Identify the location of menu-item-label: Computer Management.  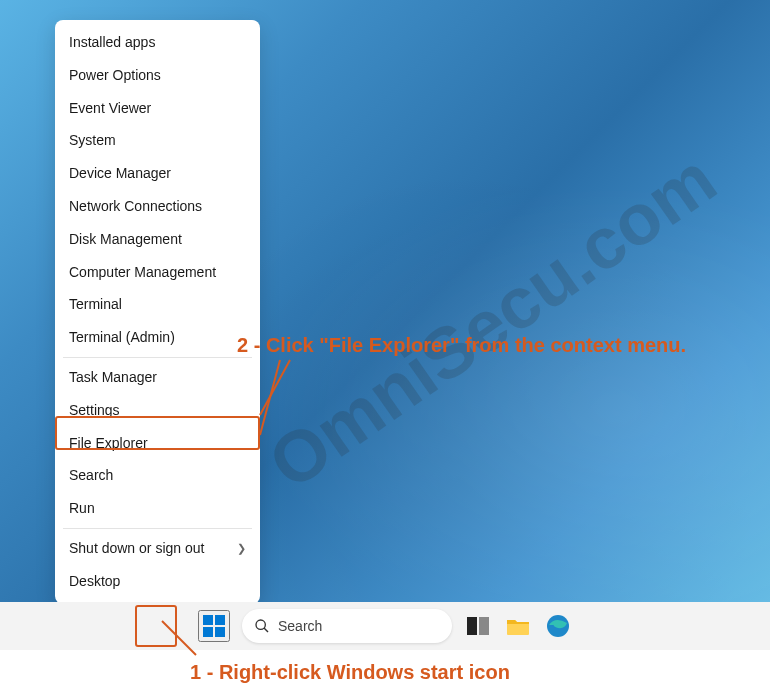
(142, 272).